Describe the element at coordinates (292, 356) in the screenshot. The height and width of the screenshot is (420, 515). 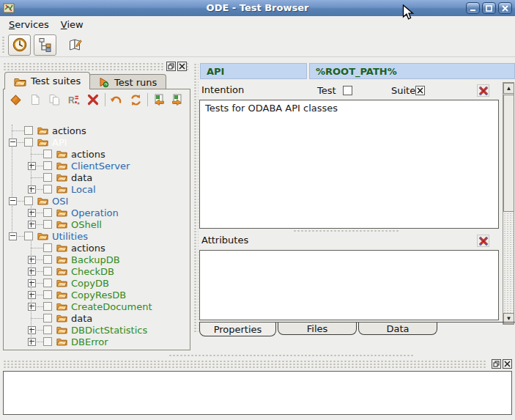
I see `bottom-splitter` at that location.